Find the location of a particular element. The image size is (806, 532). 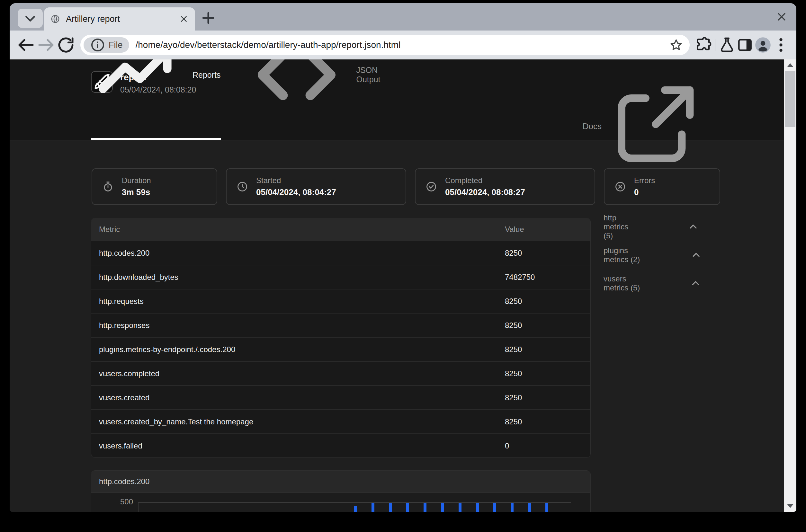

new-tab-button is located at coordinates (208, 18).